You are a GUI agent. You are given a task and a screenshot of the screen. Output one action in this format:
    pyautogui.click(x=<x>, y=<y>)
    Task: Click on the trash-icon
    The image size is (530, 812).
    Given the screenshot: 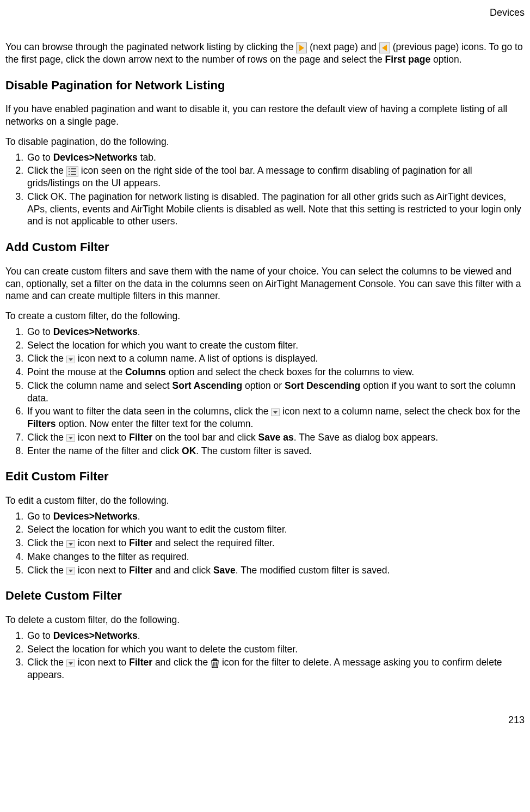 What is the action you would take?
    pyautogui.click(x=215, y=663)
    